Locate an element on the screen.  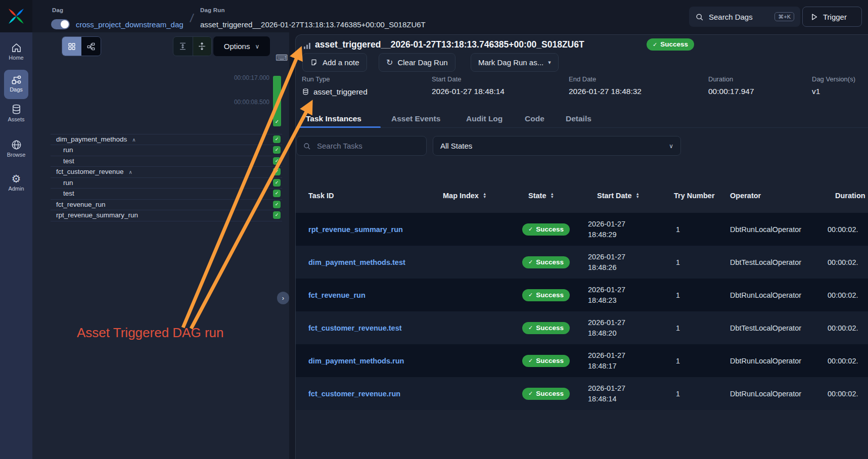
sidebar-item-label: Browse is located at coordinates (16, 155).